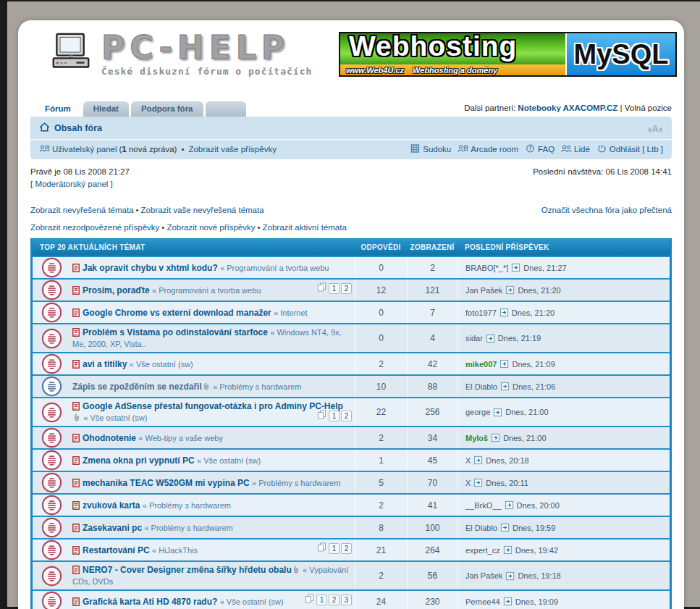  What do you see at coordinates (72, 184) in the screenshot?
I see `moderator-panel-link: [ Moderátorský panel ]` at bounding box center [72, 184].